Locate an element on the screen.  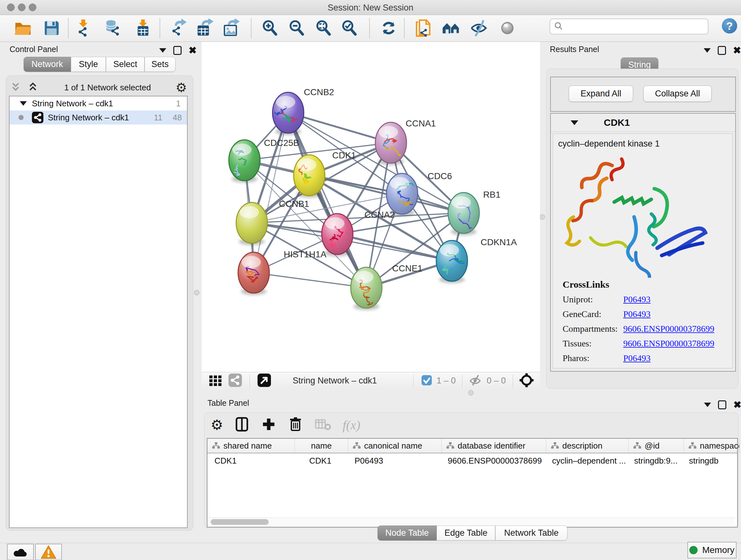
network-node-rb1: RB1 is located at coordinates (474, 212).